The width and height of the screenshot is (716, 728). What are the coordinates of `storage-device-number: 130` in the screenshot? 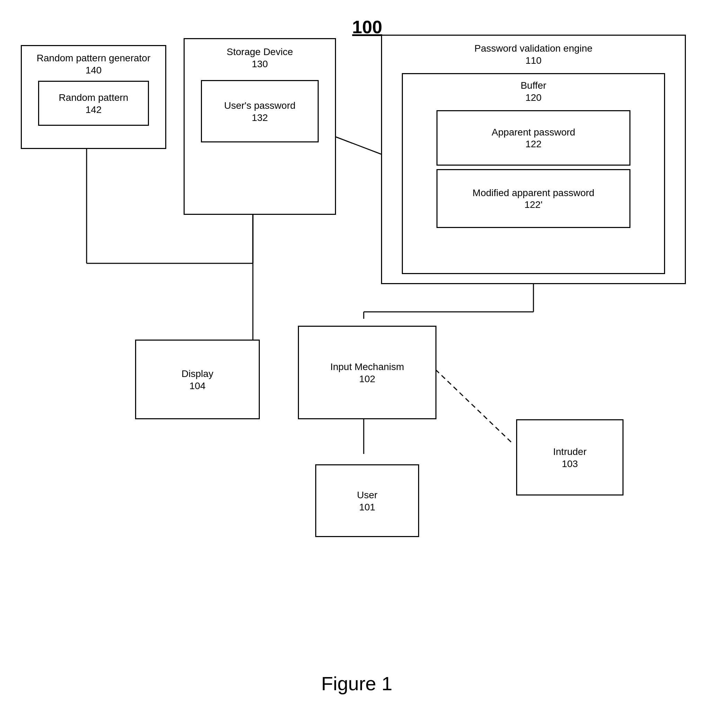 It's located at (260, 64).